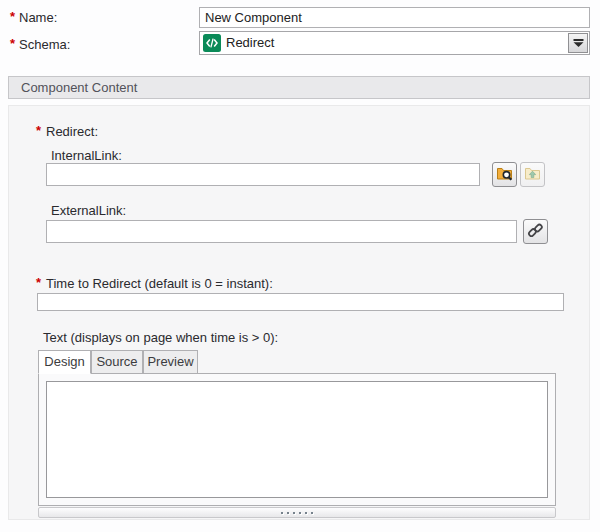  I want to click on resize-grip-icon, so click(297, 513).